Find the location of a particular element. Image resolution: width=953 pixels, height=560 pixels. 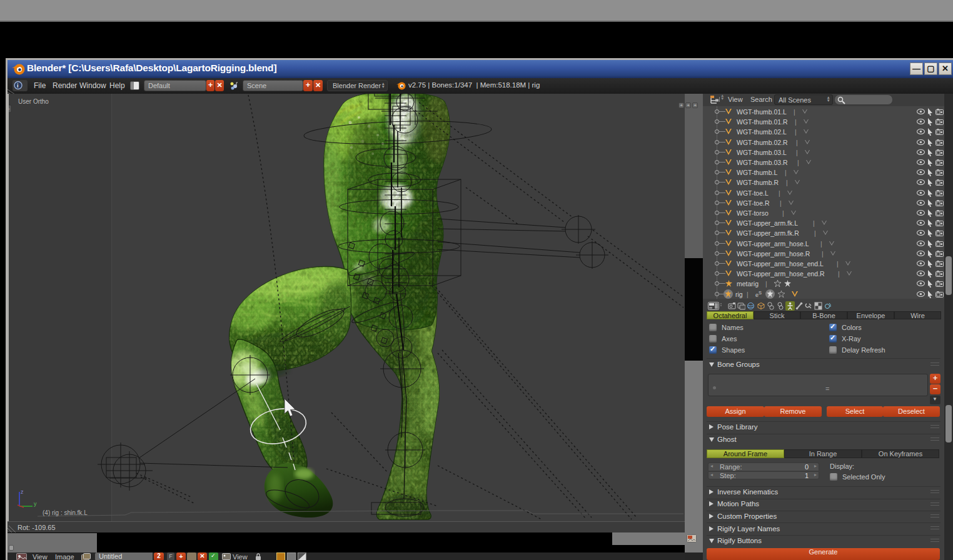

svg-text: y is located at coordinates (35, 504).